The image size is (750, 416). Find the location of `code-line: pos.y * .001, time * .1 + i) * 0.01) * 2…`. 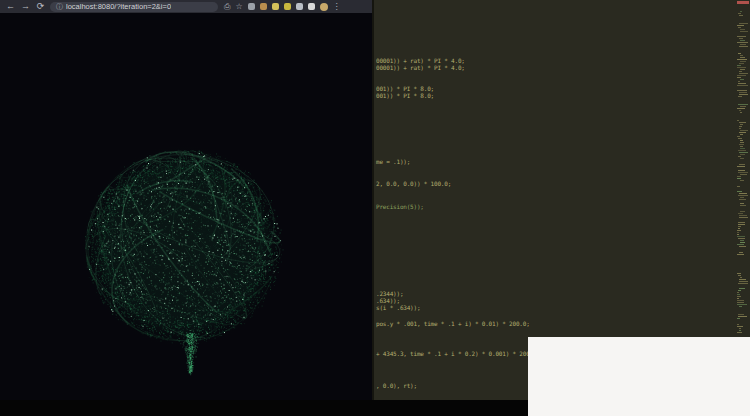

code-line: pos.y * .001, time * .1 + i) * 0.01) * 2… is located at coordinates (453, 324).